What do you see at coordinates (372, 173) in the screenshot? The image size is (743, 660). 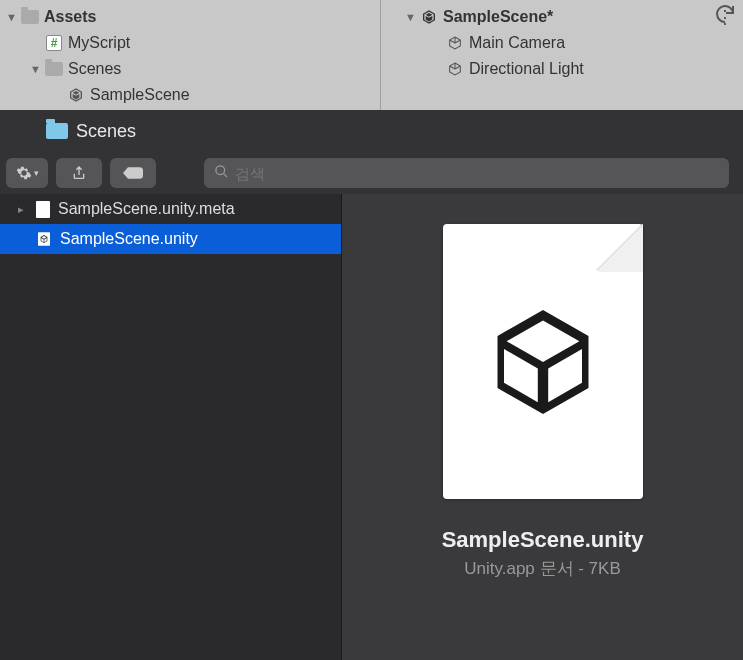 I see `finder-toolbar: ▾` at bounding box center [372, 173].